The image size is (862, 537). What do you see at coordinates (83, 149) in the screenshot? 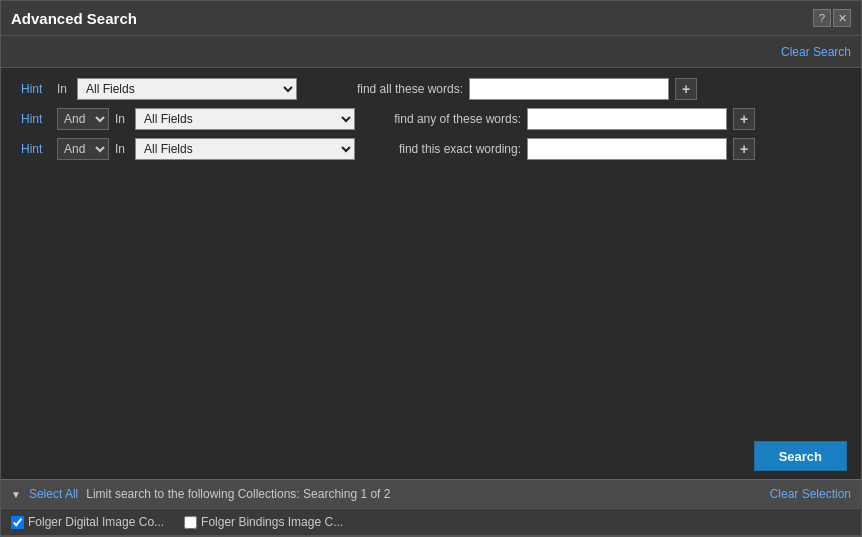
I see `operator-select-3: And Or Not` at bounding box center [83, 149].